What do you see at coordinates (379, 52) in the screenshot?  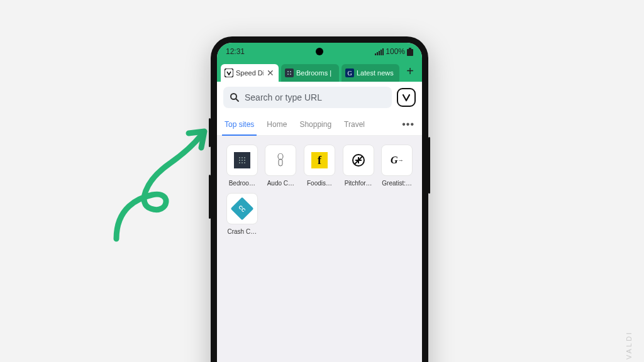 I see `signal-icon` at bounding box center [379, 52].